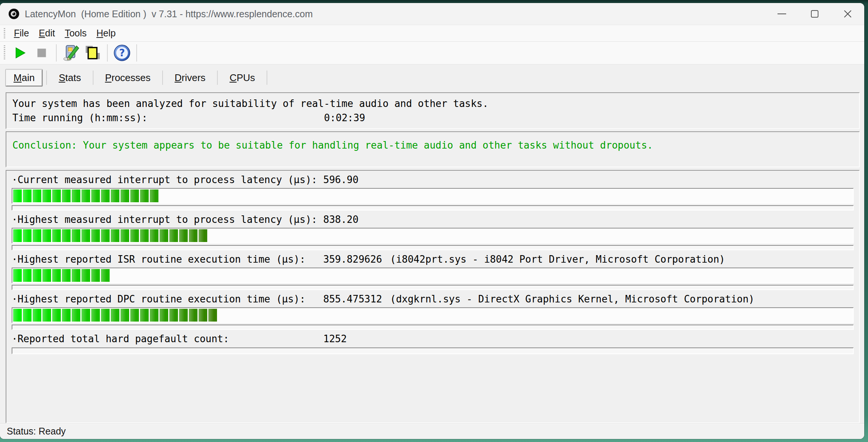 The image size is (868, 442). Describe the element at coordinates (167, 219) in the screenshot. I see `metric-label: ·Highest measured interrupt to process l…` at that location.